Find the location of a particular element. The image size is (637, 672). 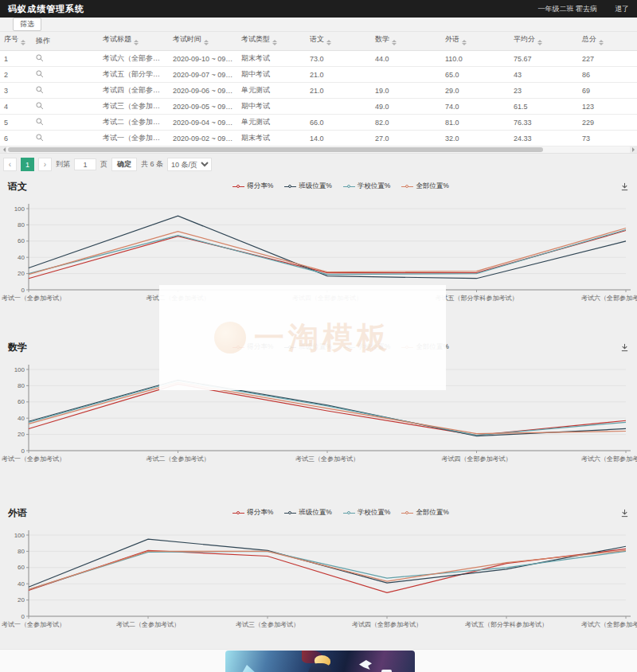

cell-type: 期中考试 is located at coordinates (272, 107).